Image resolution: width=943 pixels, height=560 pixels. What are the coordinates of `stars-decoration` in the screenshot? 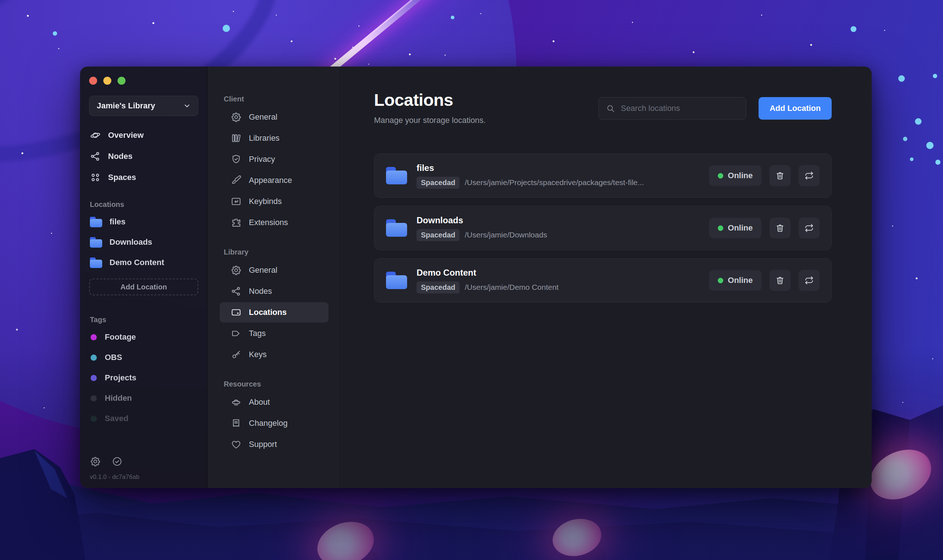 It's located at (1, 1).